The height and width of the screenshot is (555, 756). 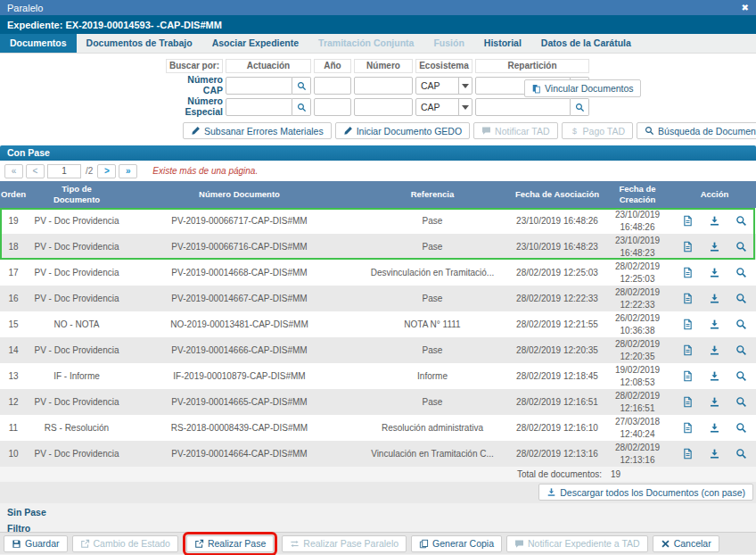 I want to click on table-row: 13 IF - Informe IF-2019-00010879-CAP-DIS…, so click(x=378, y=377).